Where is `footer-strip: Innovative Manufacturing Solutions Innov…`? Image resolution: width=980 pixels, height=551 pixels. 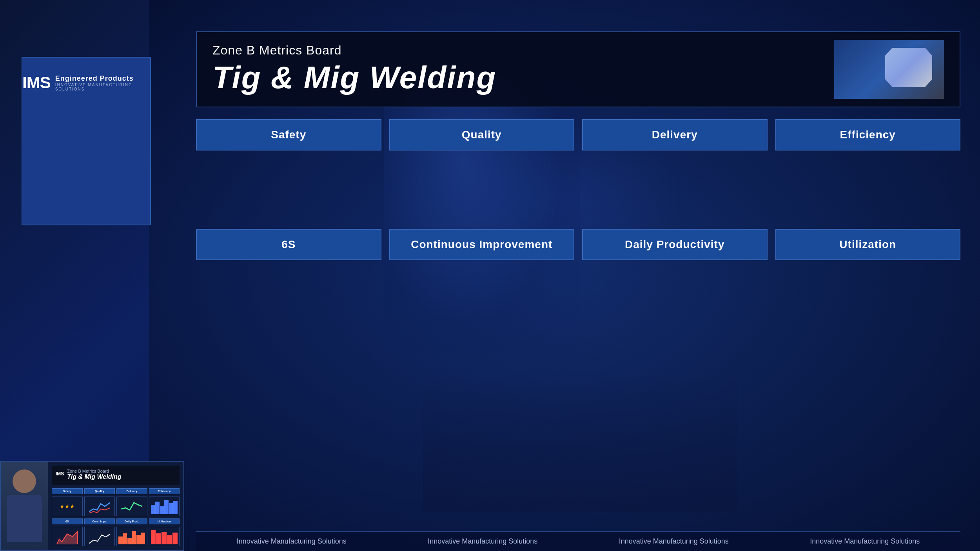
footer-strip: Innovative Manufacturing Solutions Innov… is located at coordinates (578, 541).